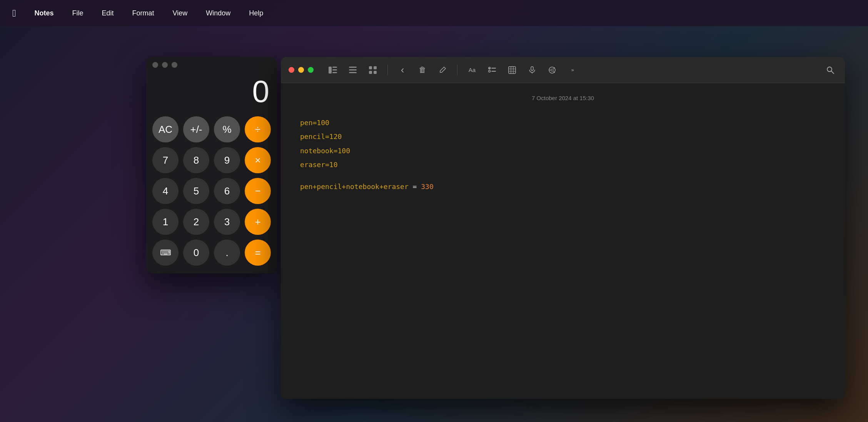 The width and height of the screenshot is (868, 422). What do you see at coordinates (563, 187) in the screenshot?
I see `notes-formula: pen+pencil+notebook+eraser = 330` at bounding box center [563, 187].